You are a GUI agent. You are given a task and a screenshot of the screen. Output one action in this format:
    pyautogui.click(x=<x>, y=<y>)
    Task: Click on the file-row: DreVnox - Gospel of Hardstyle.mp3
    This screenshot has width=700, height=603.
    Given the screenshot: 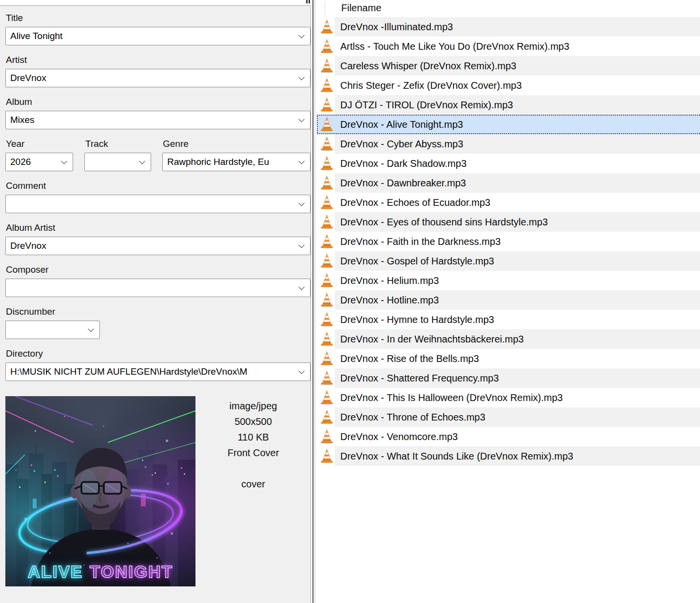 What is the action you would take?
    pyautogui.click(x=508, y=261)
    